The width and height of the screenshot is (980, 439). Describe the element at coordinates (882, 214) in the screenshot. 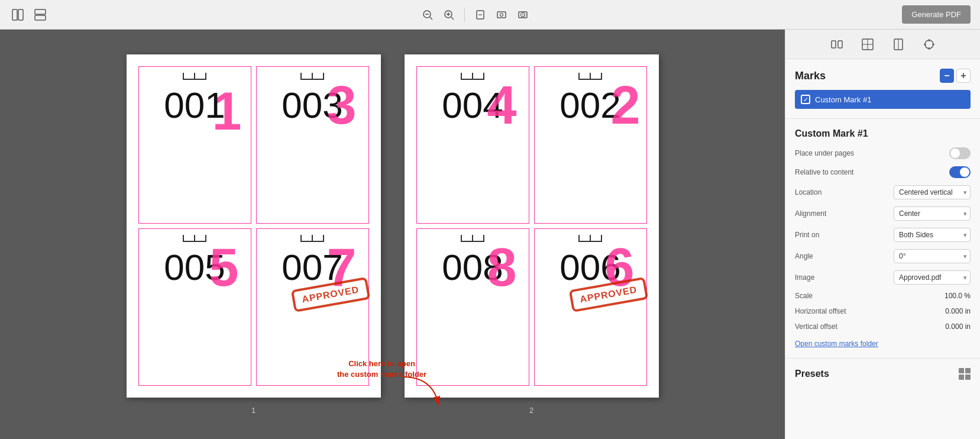

I see `alignment-row: Alignment Center Left Right` at that location.